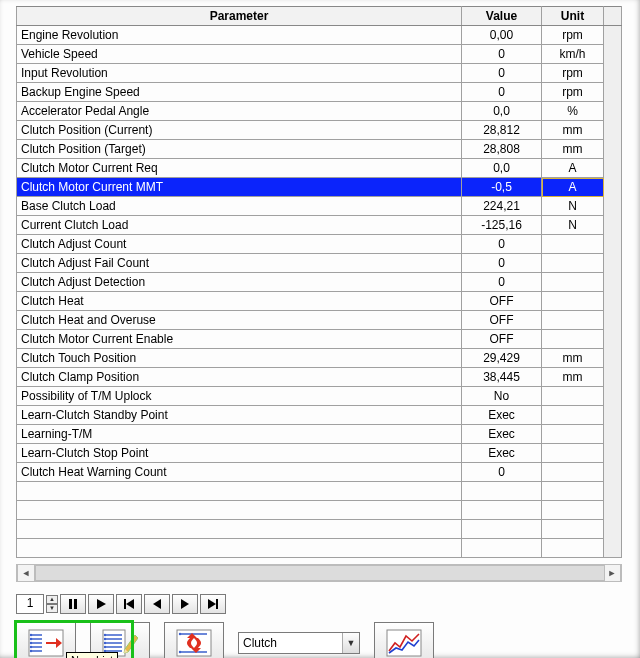 This screenshot has height=658, width=640. What do you see at coordinates (320, 396) in the screenshot?
I see `table-row: Possibility of T/M UplockNo` at bounding box center [320, 396].